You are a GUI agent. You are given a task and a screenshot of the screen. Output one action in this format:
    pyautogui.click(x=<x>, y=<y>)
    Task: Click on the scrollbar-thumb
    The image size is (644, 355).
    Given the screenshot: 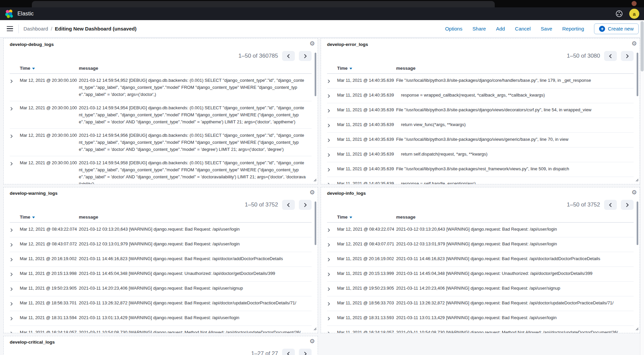 What is the action you would take?
    pyautogui.click(x=642, y=46)
    